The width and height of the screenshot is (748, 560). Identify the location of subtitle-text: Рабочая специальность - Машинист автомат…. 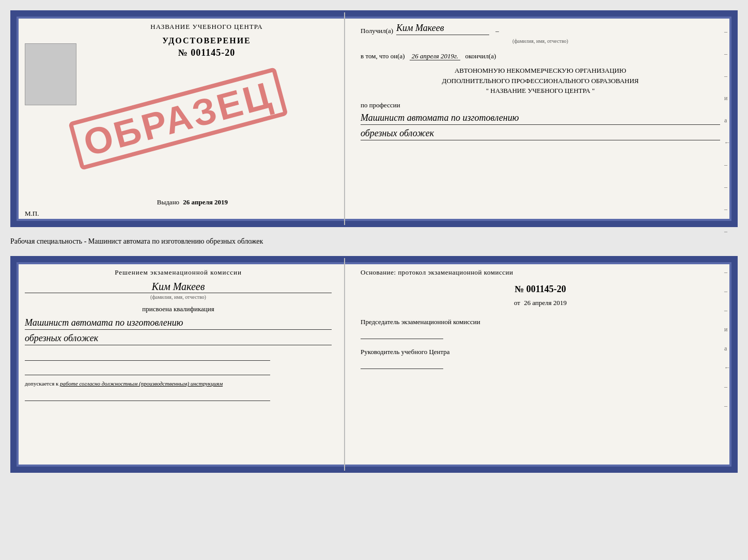
(136, 242).